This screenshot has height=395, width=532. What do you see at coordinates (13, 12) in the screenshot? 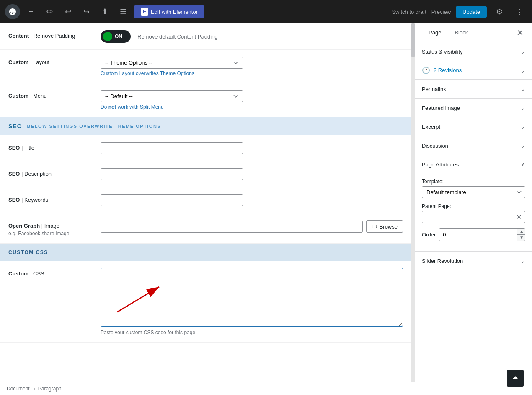
I see `wp-logo` at bounding box center [13, 12].